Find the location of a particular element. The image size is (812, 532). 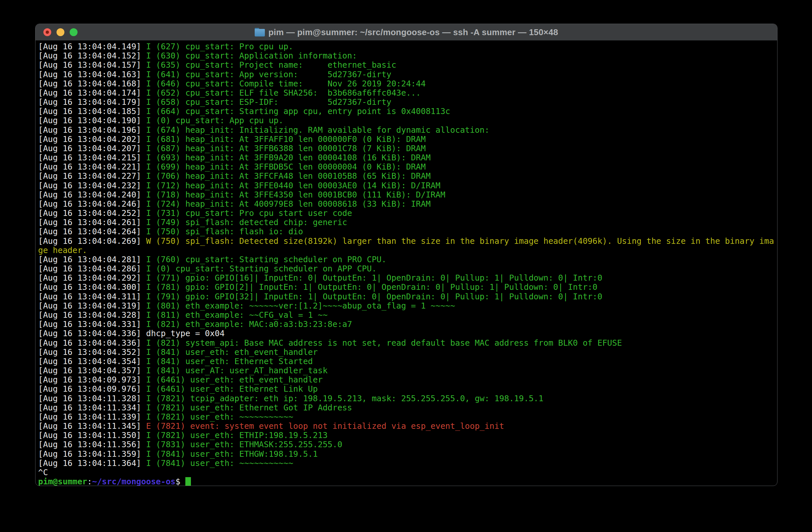

terminal-text-segment: [Aug 16 13:04:04.246] is located at coordinates (92, 204).